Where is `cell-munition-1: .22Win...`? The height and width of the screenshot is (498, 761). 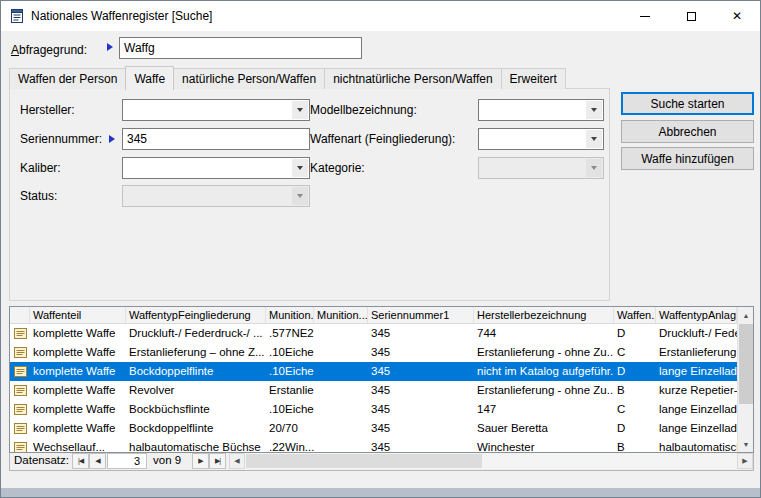 cell-munition-1: .22Win... is located at coordinates (290, 445).